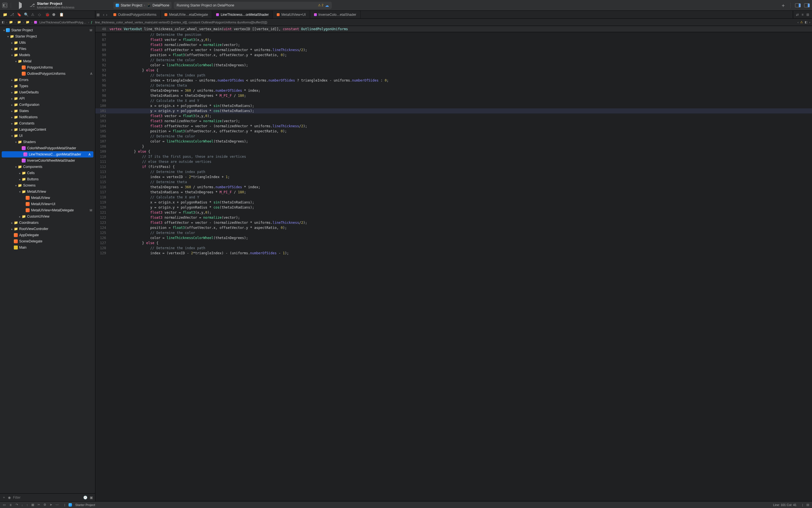 Image resolution: width=812 pixels, height=508 pixels. I want to click on code-line: 101 y = origin.y + polygonRadius * cos(t…, so click(454, 111).